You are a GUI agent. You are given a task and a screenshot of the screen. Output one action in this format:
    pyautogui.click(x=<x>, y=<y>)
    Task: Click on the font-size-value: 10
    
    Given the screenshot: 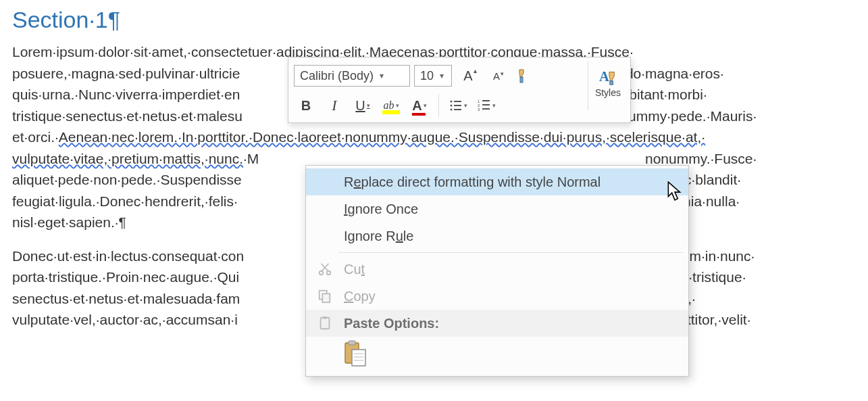 What is the action you would take?
    pyautogui.click(x=427, y=76)
    